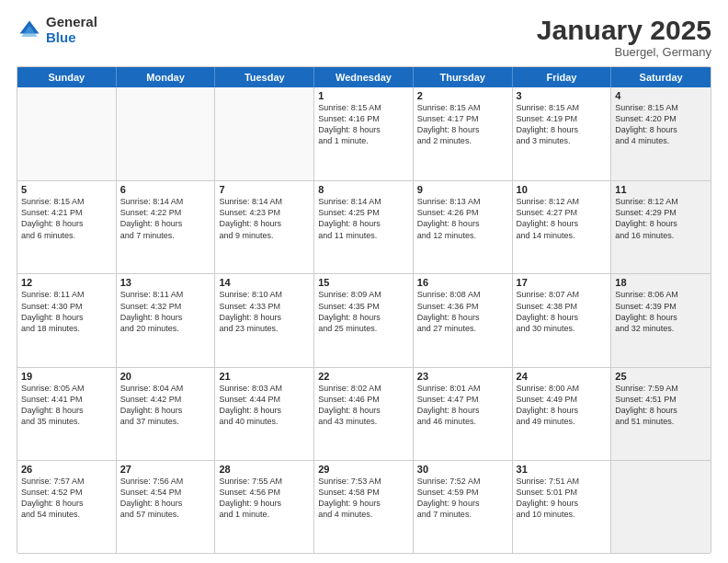  I want to click on calendar-cell: 3Sunrise: 8:15 AM Sunset: 4:19 PM Daylig…, so click(563, 134).